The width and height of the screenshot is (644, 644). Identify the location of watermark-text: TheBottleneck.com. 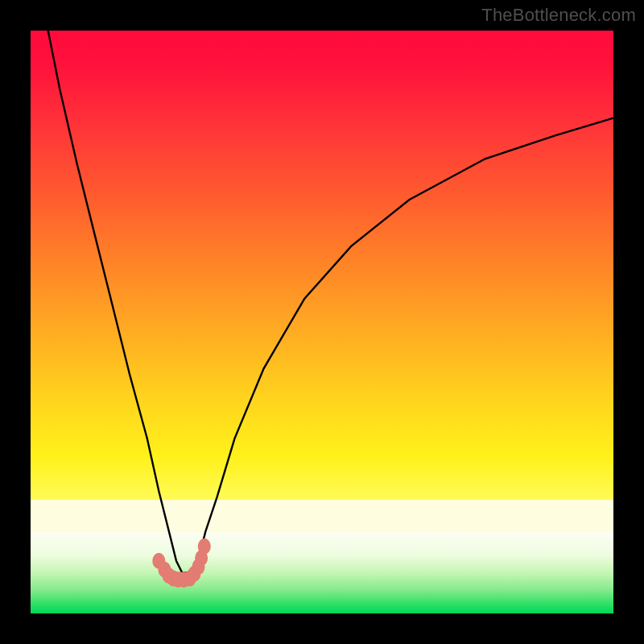
(559, 15).